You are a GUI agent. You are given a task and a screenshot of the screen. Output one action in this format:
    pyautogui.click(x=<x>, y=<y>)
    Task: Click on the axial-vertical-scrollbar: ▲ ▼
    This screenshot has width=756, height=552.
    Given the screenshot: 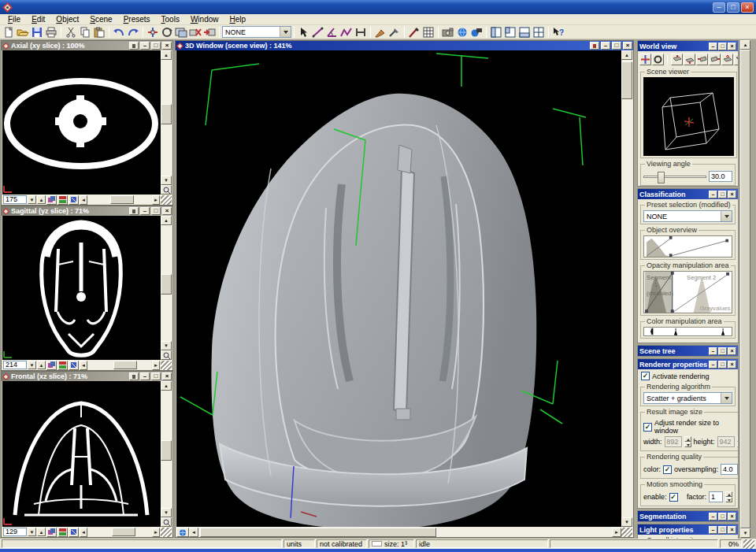 What is the action you would take?
    pyautogui.click(x=166, y=123)
    